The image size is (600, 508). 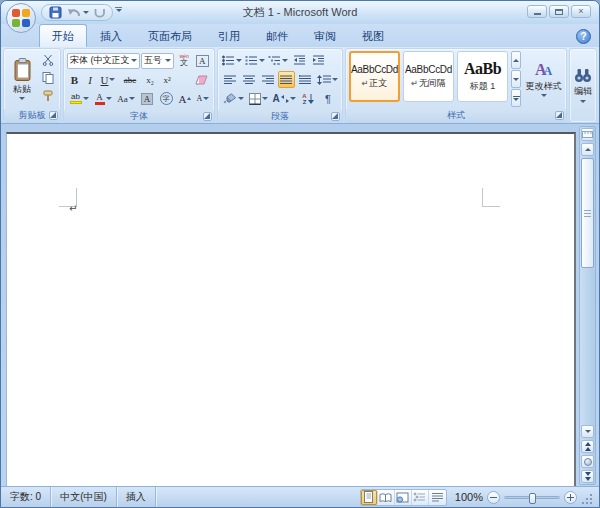 What do you see at coordinates (284, 98) in the screenshot?
I see `asian-layout-button: A` at bounding box center [284, 98].